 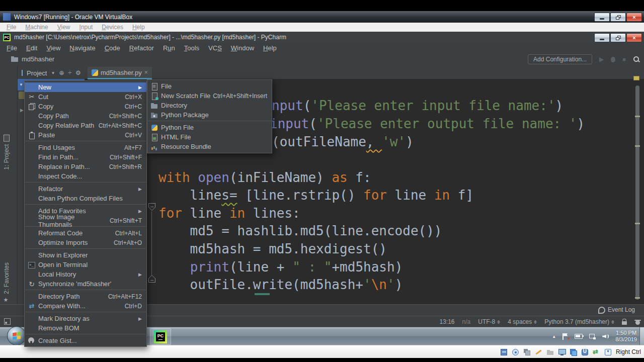 I want to click on hdd-icon, so click(x=504, y=352).